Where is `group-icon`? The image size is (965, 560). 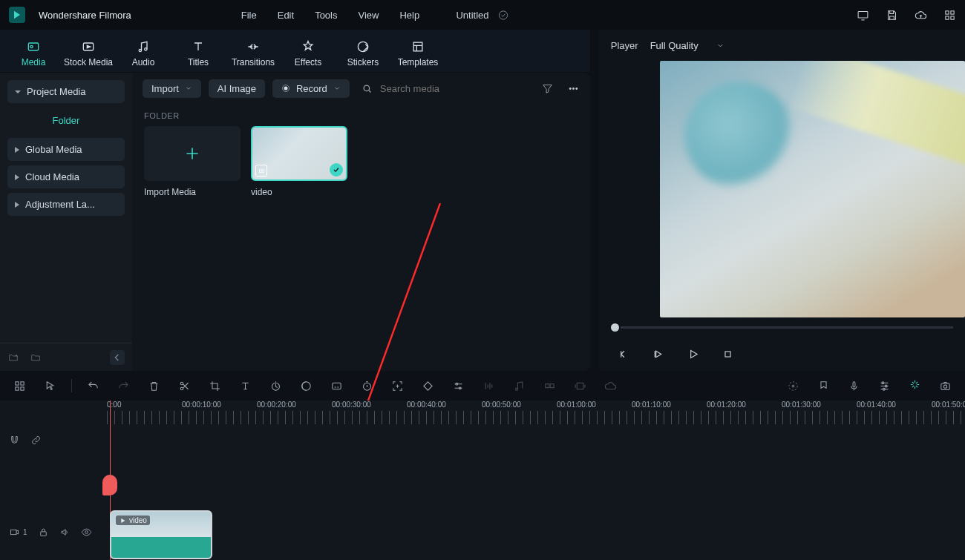
group-icon is located at coordinates (549, 386).